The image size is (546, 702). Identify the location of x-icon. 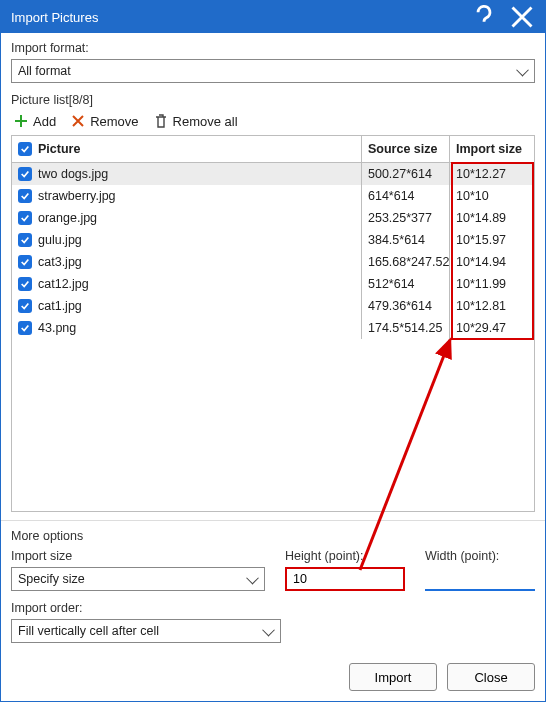
(78, 121).